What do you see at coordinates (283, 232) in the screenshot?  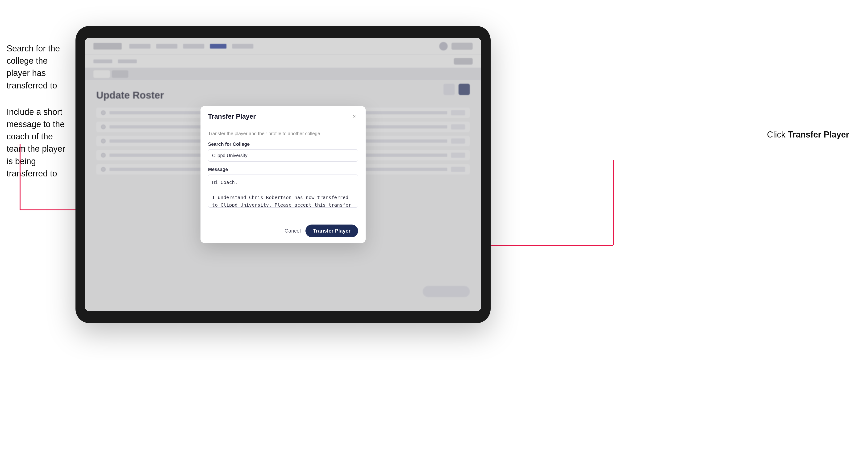 I see `modal-footer: Cancel Transfer Player` at bounding box center [283, 232].